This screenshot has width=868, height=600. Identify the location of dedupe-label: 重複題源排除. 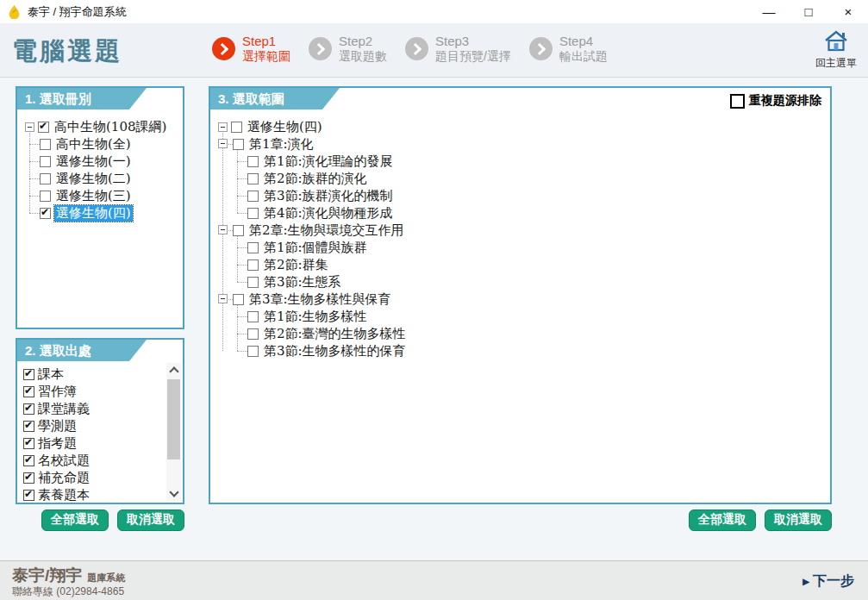
(785, 101).